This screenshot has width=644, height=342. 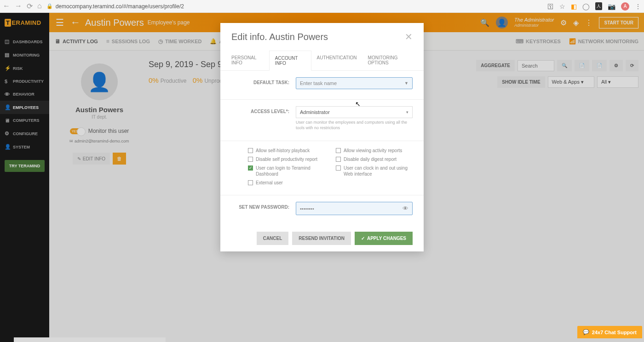 I want to click on close-icon: ✕, so click(x=408, y=37).